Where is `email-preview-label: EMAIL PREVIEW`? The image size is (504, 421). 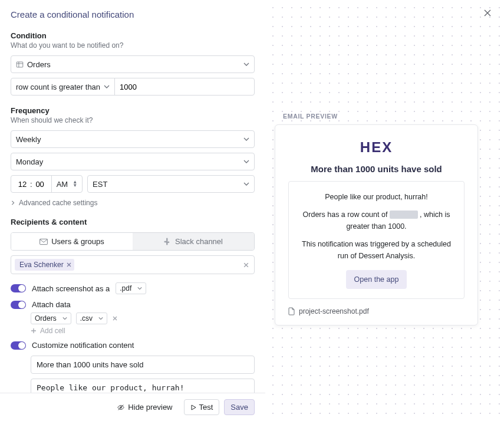
email-preview-label: EMAIL PREVIEW is located at coordinates (389, 116).